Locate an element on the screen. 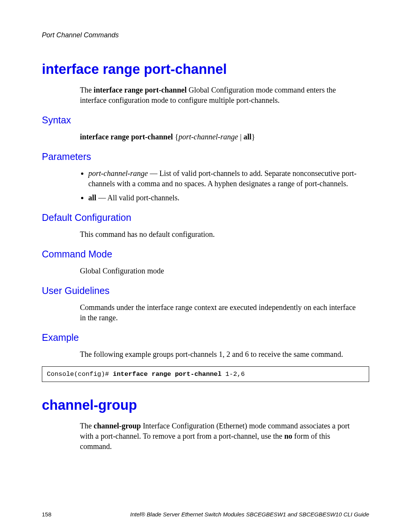 The image size is (411, 532). example-heading: Example is located at coordinates (206, 337).